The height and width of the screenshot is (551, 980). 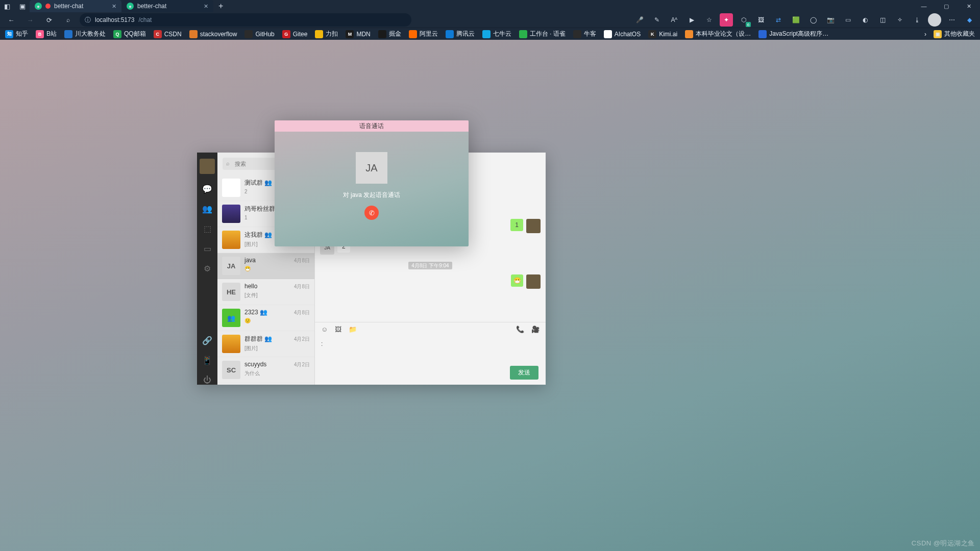 What do you see at coordinates (969, 6) in the screenshot?
I see `close-button: ✕` at bounding box center [969, 6].